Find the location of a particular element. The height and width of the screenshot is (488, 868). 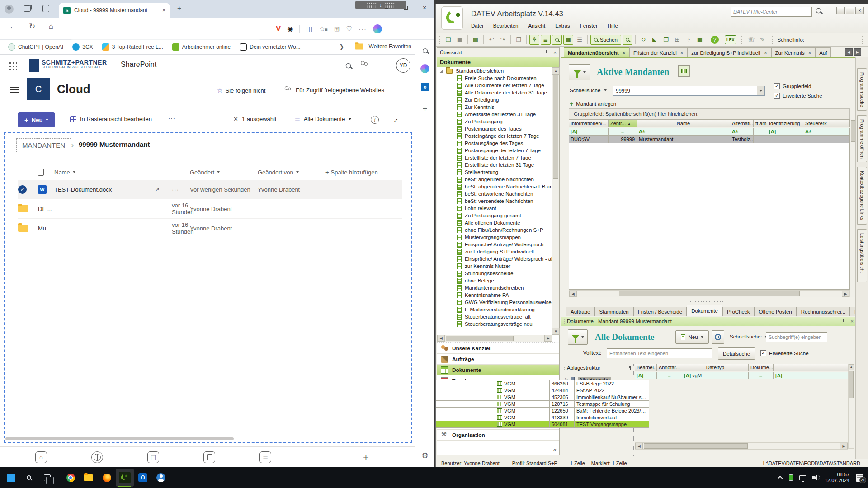

sidebar-add-icon: + is located at coordinates (425, 109).